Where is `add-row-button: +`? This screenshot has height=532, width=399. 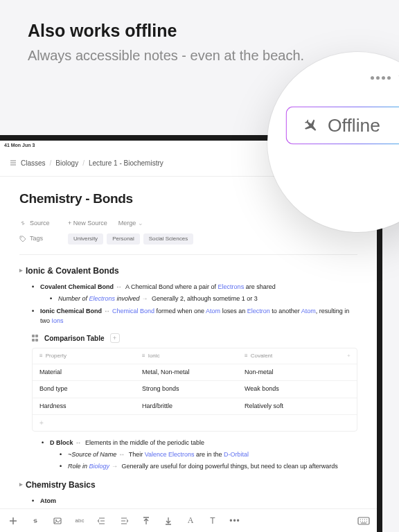
add-row-button: + is located at coordinates (195, 423).